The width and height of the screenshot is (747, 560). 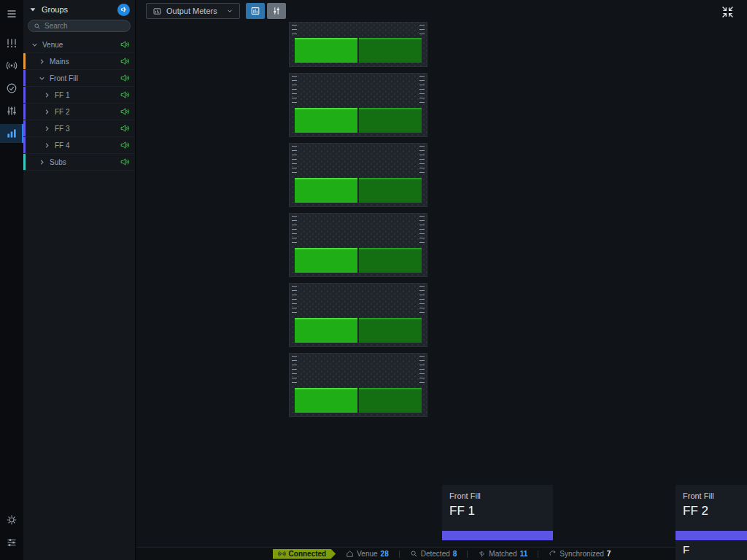 I want to click on usb-icon, so click(x=481, y=554).